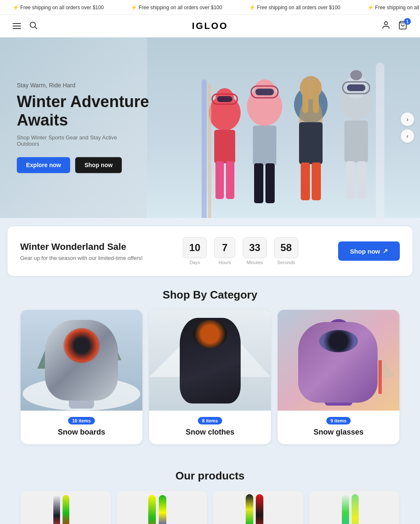  Describe the element at coordinates (84, 111) in the screenshot. I see `hero-title: Winter Adventure Awaits` at that location.